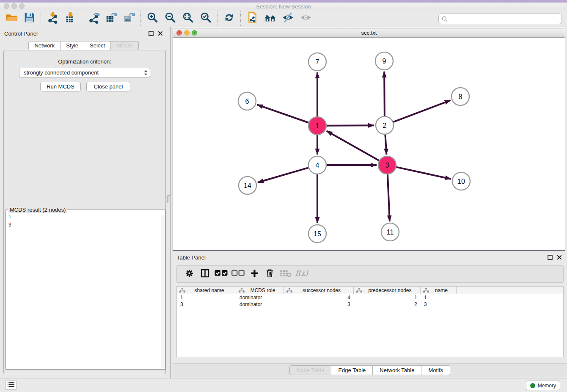 The height and width of the screenshot is (392, 567). I want to click on column-header-predecessor-nodes: predecessor nodes, so click(387, 290).